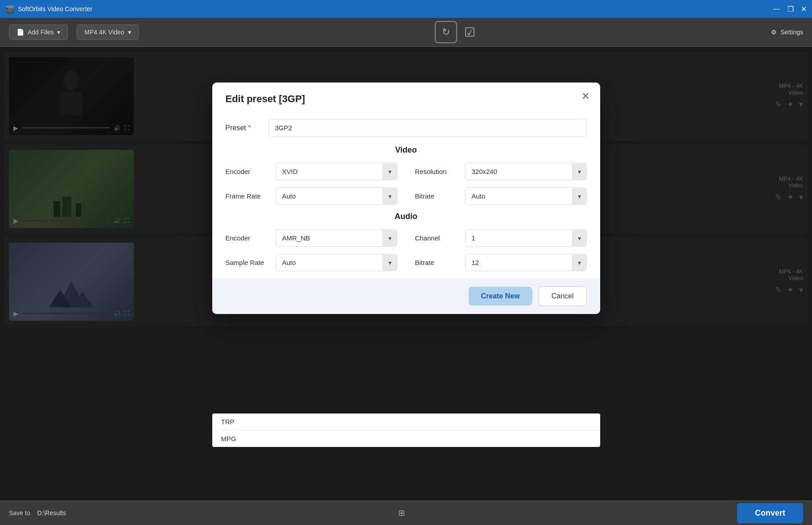 The height and width of the screenshot is (525, 812). I want to click on bottom-bar: Save to D:\Results ⊞ Convert, so click(406, 513).